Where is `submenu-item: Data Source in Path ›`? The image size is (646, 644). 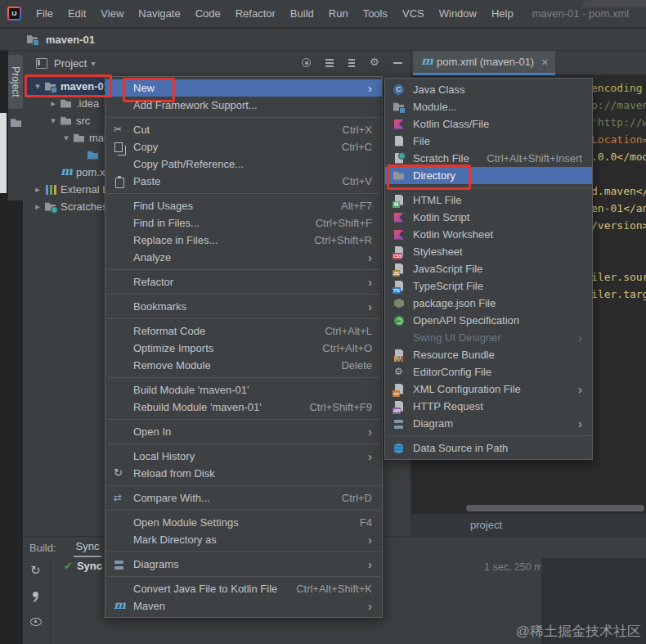
submenu-item: Data Source in Path › is located at coordinates (489, 448).